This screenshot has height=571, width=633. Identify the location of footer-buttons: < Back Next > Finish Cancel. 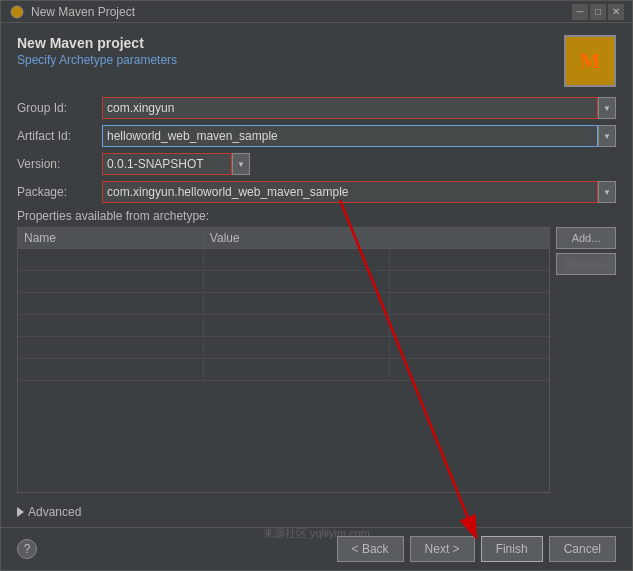
(476, 549).